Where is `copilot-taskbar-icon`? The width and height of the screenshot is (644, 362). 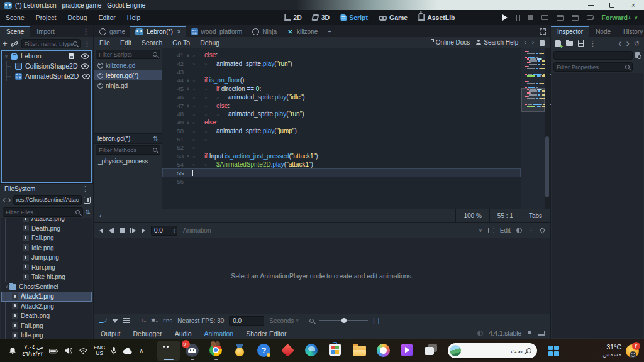 copilot-taskbar-icon is located at coordinates (384, 351).